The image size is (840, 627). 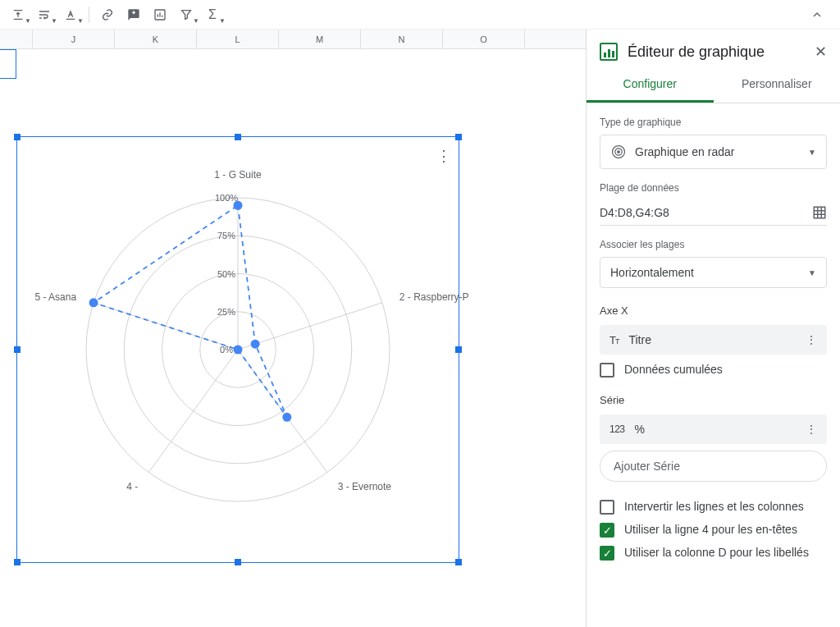 I want to click on functions-button: Σ▼, so click(x=212, y=15).